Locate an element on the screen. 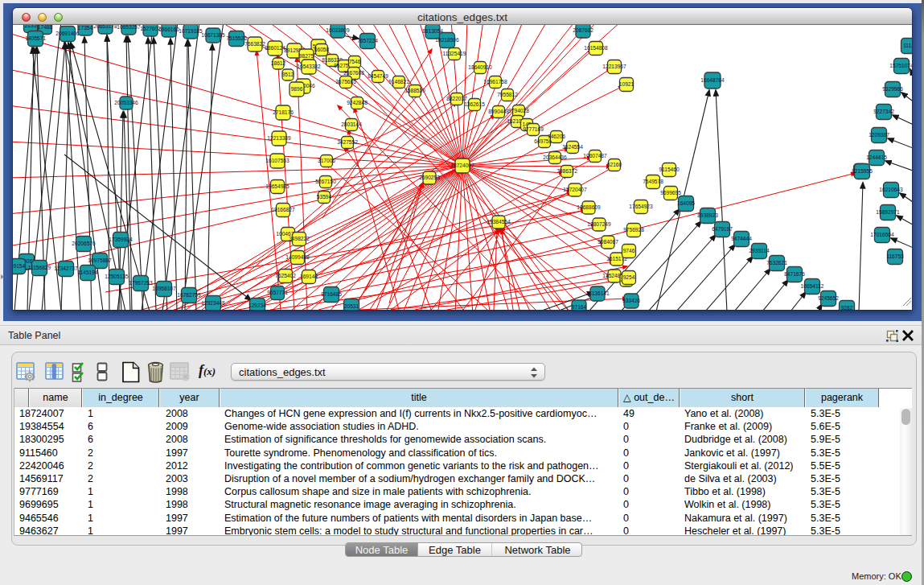 This screenshot has width=924, height=585. svg-text: 17488 is located at coordinates (45, 27).